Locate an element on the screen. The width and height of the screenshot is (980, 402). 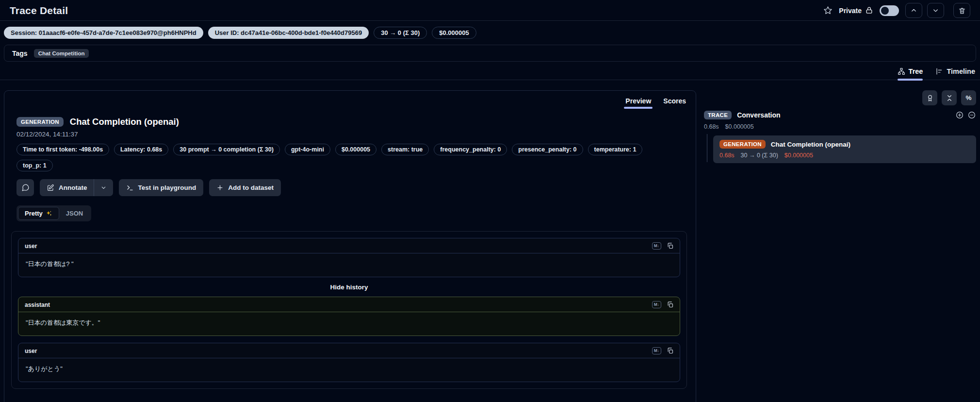
observation-timestamp: 02/12/2024, 14:11:37 is located at coordinates (350, 134).